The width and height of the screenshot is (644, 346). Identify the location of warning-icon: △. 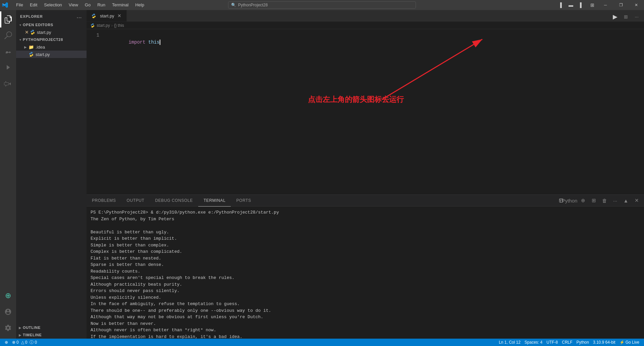
(23, 342).